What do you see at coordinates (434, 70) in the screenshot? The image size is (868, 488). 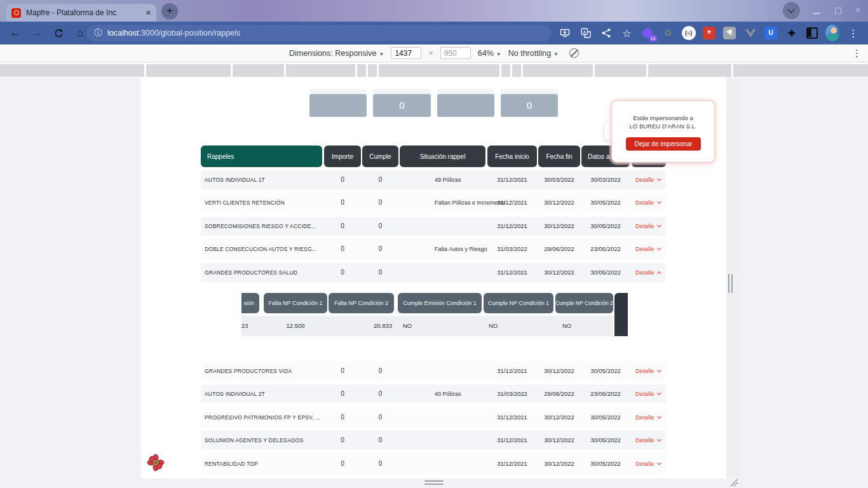 I see `media-query-bar` at bounding box center [434, 70].